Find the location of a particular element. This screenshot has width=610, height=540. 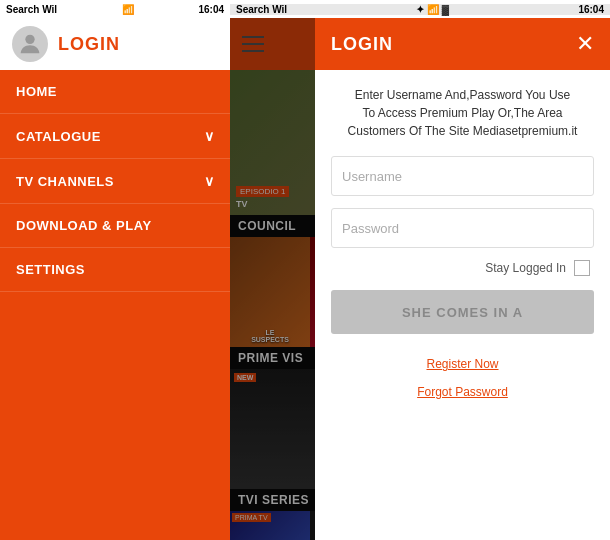

status-icons-right: ✦ 📶 ▓ is located at coordinates (432, 10).